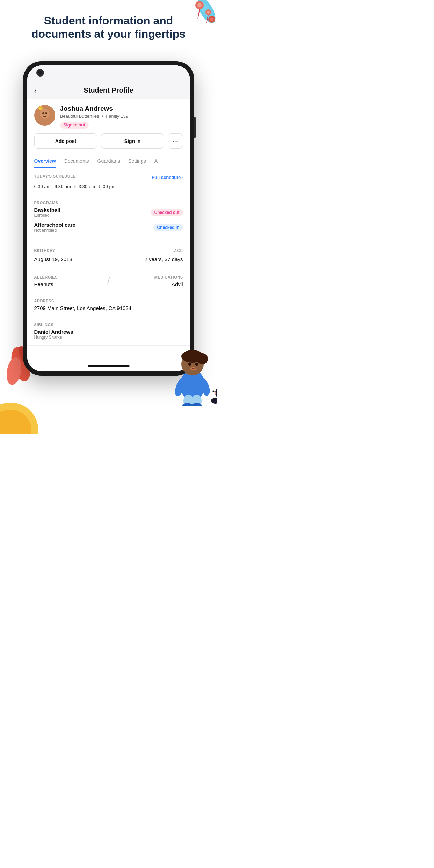  What do you see at coordinates (109, 218) in the screenshot?
I see `phone-screen: ‹ Student Profile` at bounding box center [109, 218].